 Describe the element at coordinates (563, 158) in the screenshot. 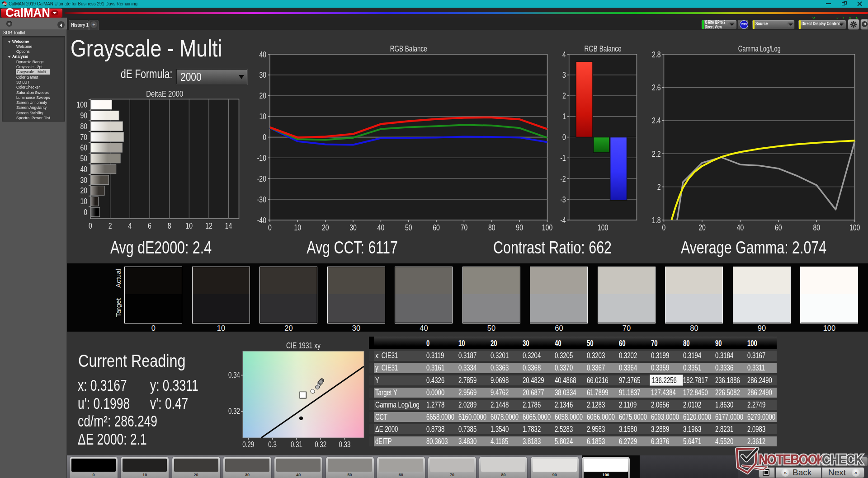

I see `svg-text: -1` at that location.